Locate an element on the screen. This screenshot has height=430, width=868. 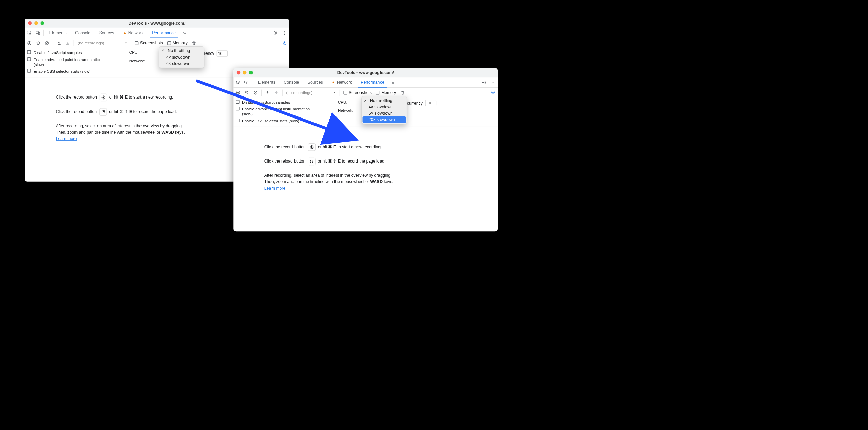
device-toggle-icon is located at coordinates (38, 33).